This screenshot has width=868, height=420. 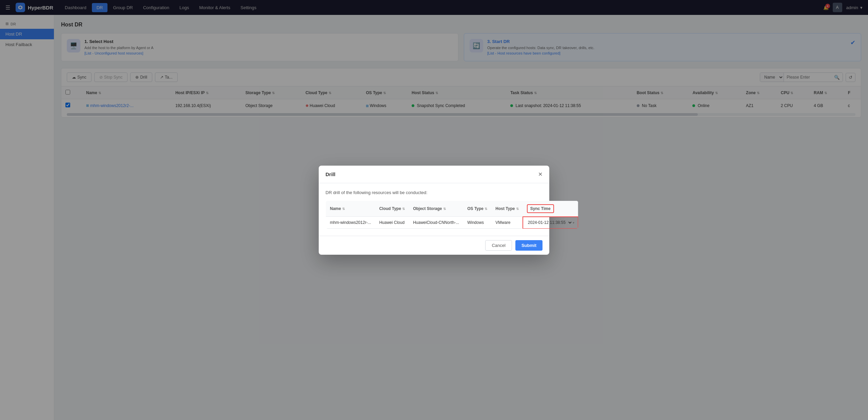 What do you see at coordinates (507, 223) in the screenshot?
I see `modal-row-host-type: VMware` at bounding box center [507, 223].